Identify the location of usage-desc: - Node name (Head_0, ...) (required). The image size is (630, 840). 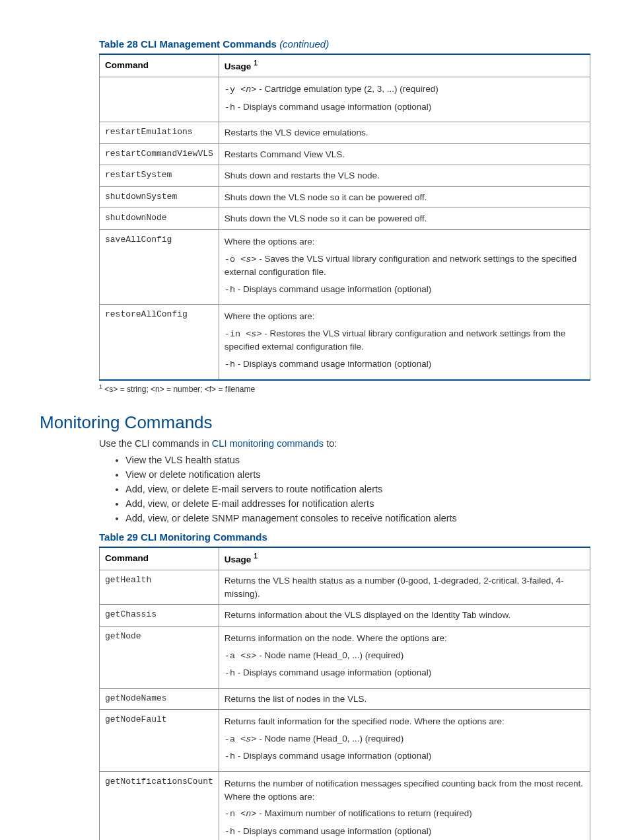
(330, 739).